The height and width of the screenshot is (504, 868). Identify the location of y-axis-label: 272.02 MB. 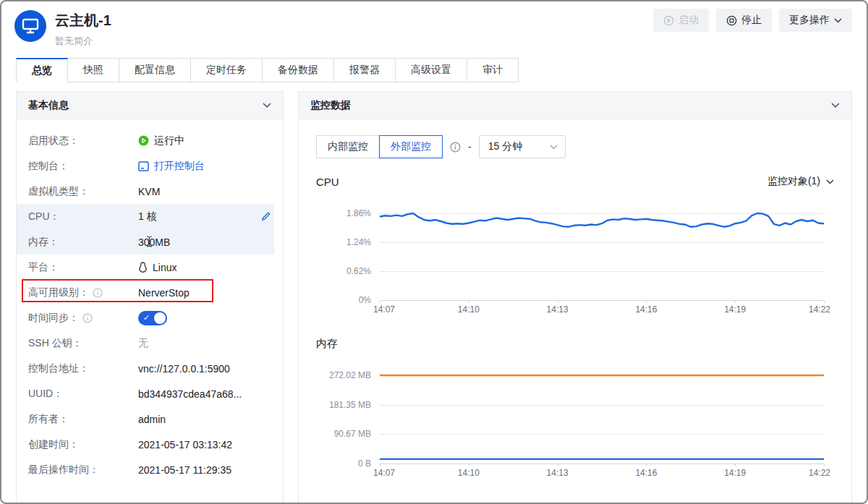
(350, 375).